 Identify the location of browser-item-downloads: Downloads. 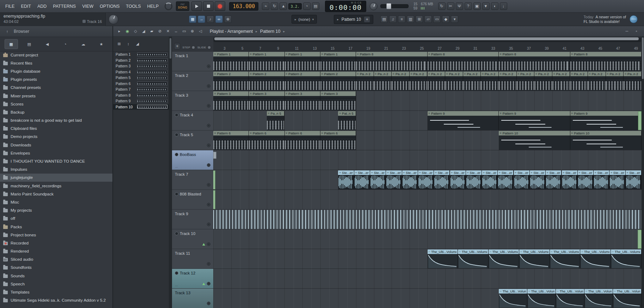
(56, 145).